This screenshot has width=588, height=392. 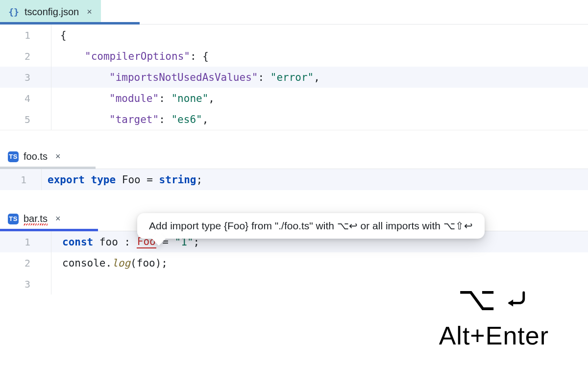 What do you see at coordinates (347, 225) in the screenshot?
I see `shortcut-alt-enter-icon: ⌥↩` at bounding box center [347, 225].